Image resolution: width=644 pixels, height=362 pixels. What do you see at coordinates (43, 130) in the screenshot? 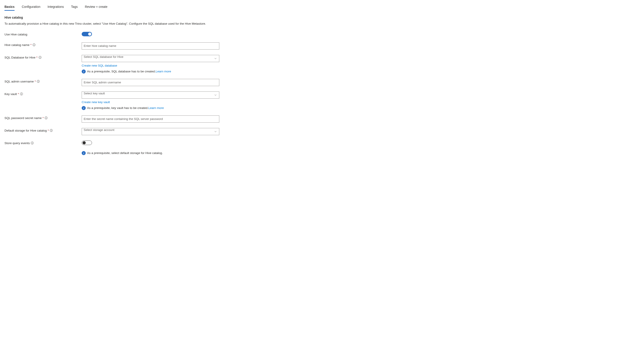
I see `label-default-storage: Default storage for Hive catalog *` at bounding box center [43, 130].